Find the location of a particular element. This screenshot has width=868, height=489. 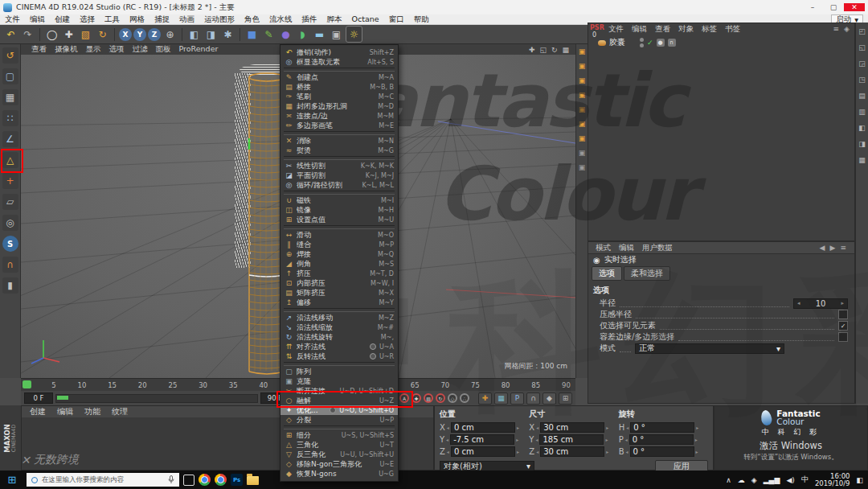

attribute-header-icon: ≡ is located at coordinates (843, 248).